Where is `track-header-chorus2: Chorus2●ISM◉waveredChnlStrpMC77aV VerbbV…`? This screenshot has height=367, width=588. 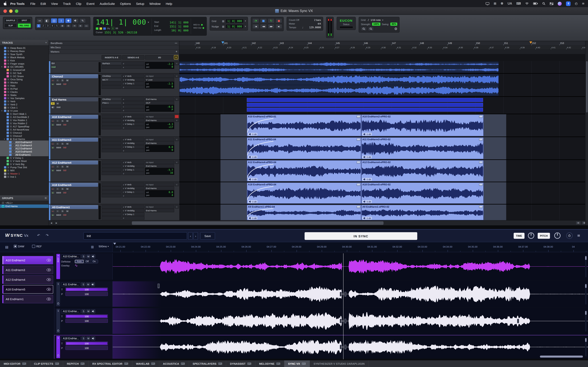
track-header-chorus2: Chorus2●ISM◉waveredChnlStrpMC77aV VerbbV… is located at coordinates (114, 85).